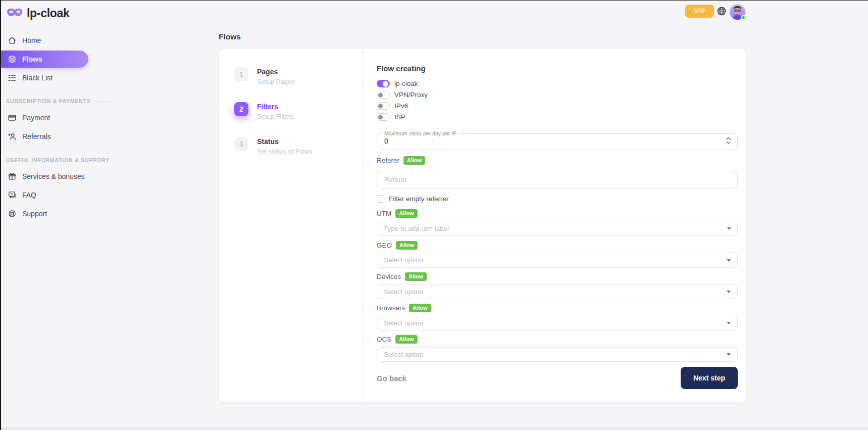 The height and width of the screenshot is (430, 868). What do you see at coordinates (557, 84) in the screenshot?
I see `toggle-row-lp-cloak: lp-cloak` at bounding box center [557, 84].